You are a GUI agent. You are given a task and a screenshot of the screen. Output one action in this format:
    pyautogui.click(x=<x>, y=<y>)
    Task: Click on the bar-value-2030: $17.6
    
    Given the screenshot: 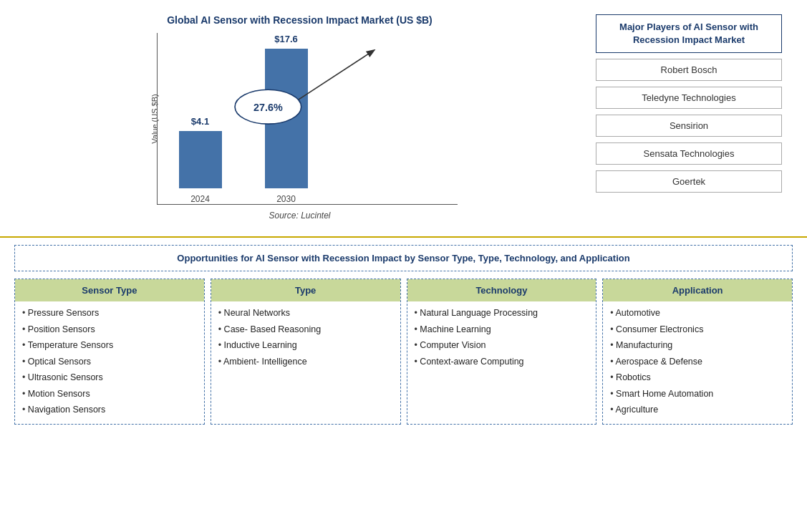 What is the action you would take?
    pyautogui.click(x=286, y=39)
    